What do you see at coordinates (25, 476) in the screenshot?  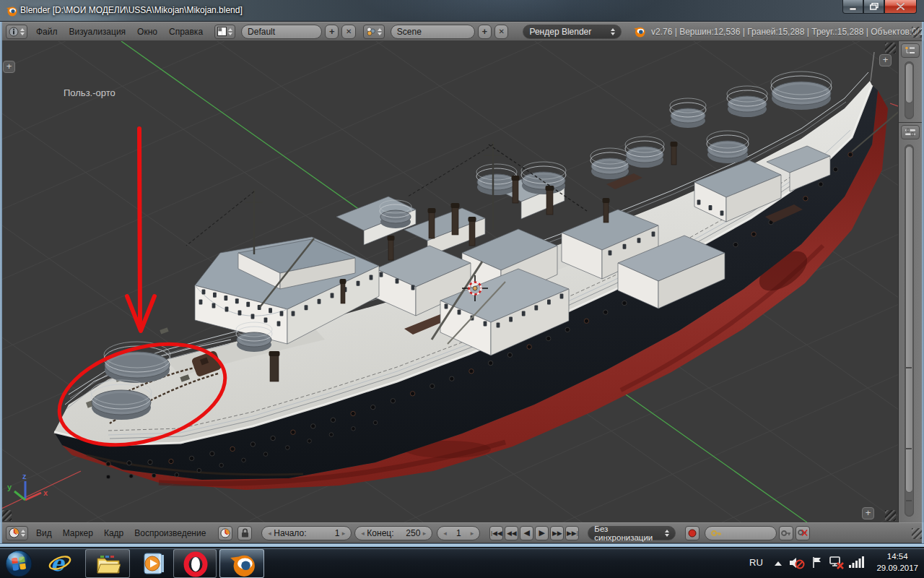 I see `svg-text: z` at bounding box center [25, 476].